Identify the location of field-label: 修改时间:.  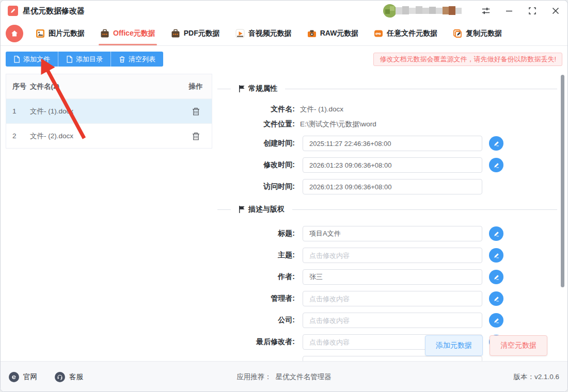
(259, 165).